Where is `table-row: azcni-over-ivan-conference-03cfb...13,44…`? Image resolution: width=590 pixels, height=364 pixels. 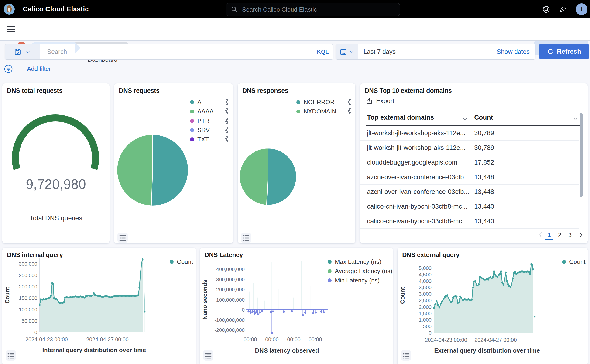 table-row: azcni-over-ivan-conference-03cfb...13,44… is located at coordinates (470, 177).